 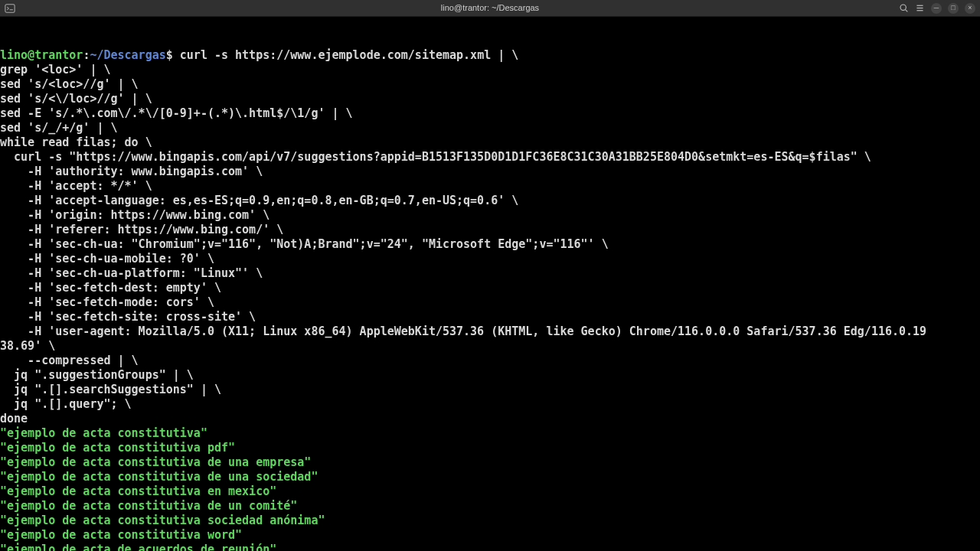 I want to click on prompt-userhost: lino@trantor, so click(x=41, y=55).